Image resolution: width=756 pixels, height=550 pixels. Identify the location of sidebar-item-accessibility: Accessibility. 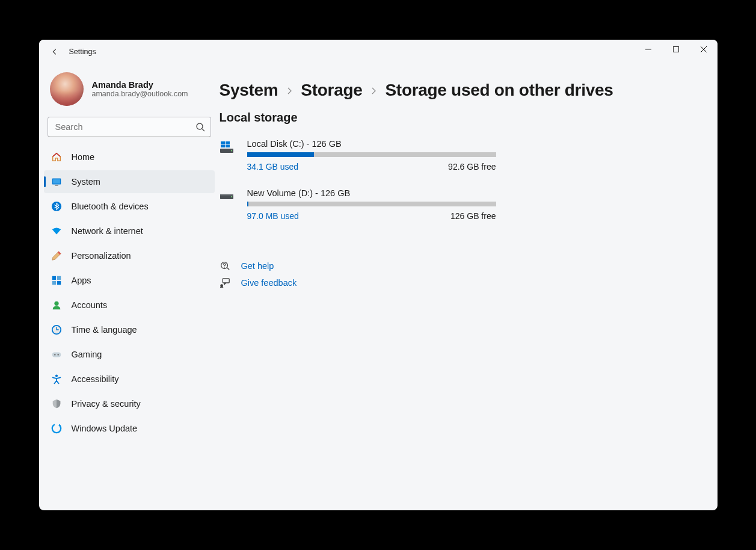
(129, 379).